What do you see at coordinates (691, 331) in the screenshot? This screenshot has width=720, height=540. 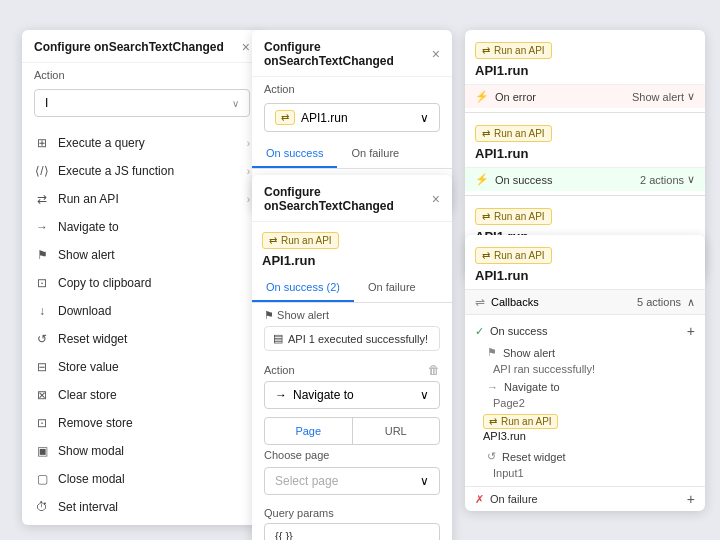 I see `panel5-on-success-add: +` at bounding box center [691, 331].